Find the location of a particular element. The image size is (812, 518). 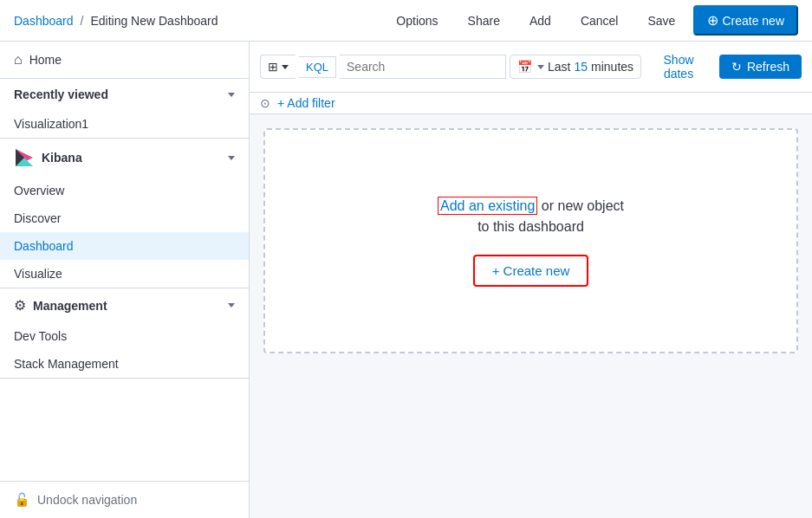

top-nav: Dashboard / Editing New Dashboard Option… is located at coordinates (406, 21).